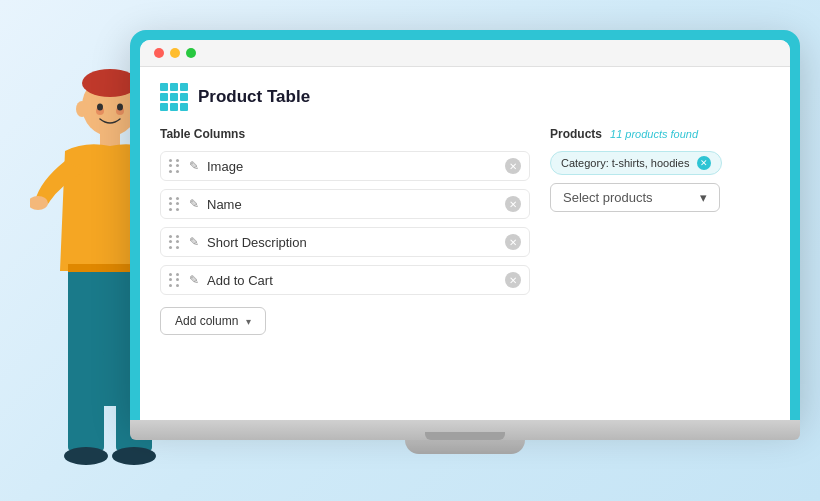 The height and width of the screenshot is (501, 820). What do you see at coordinates (660, 231) in the screenshot?
I see `right-panel: Products 11 products found Category: t-s…` at bounding box center [660, 231].